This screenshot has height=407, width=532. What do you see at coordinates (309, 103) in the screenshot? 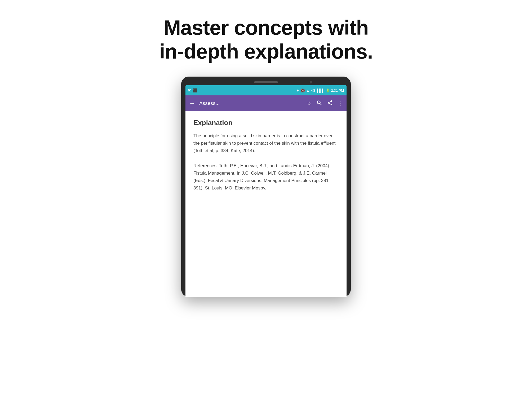
I see `star-button: ☆` at bounding box center [309, 103].